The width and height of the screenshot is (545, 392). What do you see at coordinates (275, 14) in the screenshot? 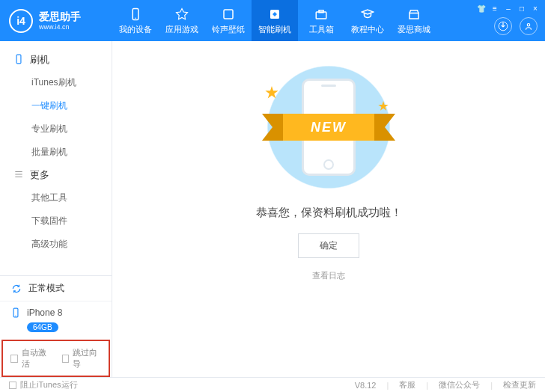
I see `flash-icon` at bounding box center [275, 14].